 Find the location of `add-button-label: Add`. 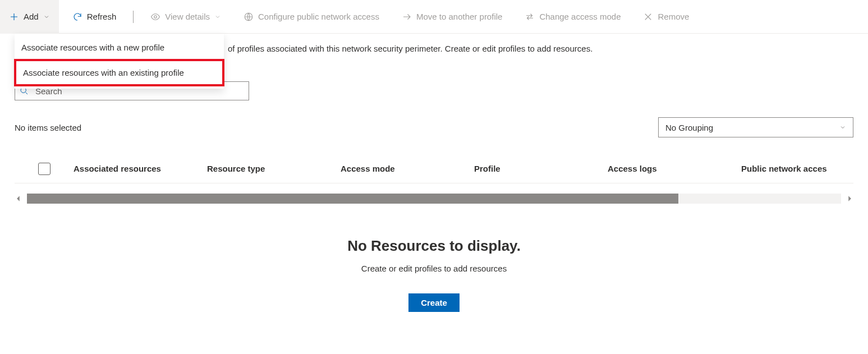

add-button-label: Add is located at coordinates (31, 17).